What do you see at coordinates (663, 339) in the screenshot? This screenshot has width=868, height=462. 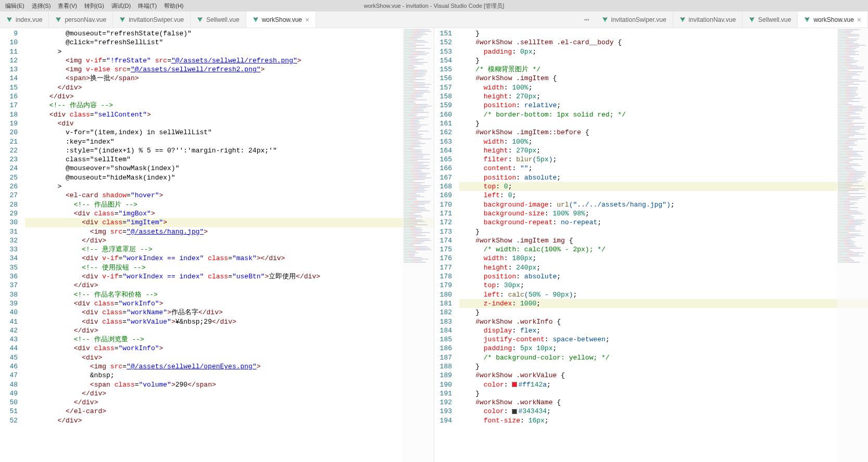 I see `code-line: justify-content: space-between;` at bounding box center [663, 339].